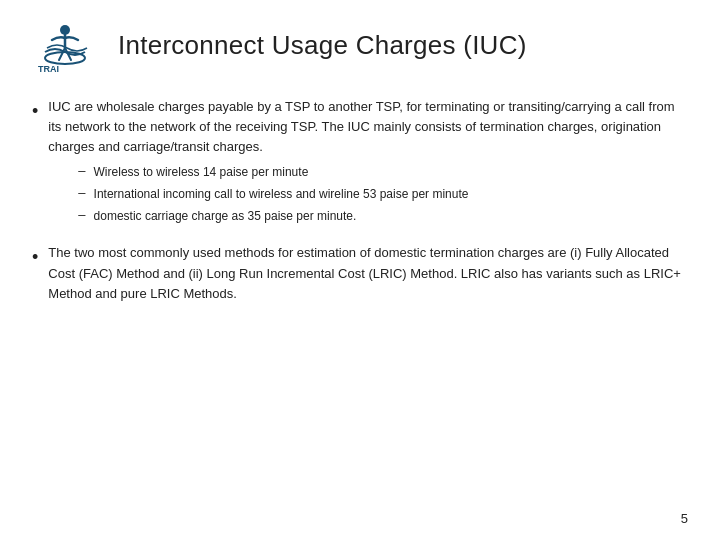  Describe the element at coordinates (361, 126) in the screenshot. I see `bullet-body-1: IUC are wholesale charges payable by a T…` at that location.